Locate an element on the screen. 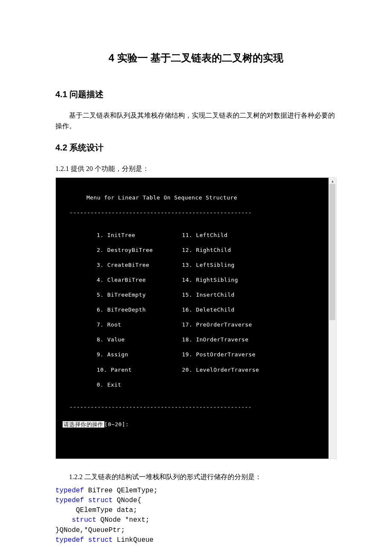 The width and height of the screenshot is (392, 555). code-text: LinkQueue is located at coordinates (133, 540).